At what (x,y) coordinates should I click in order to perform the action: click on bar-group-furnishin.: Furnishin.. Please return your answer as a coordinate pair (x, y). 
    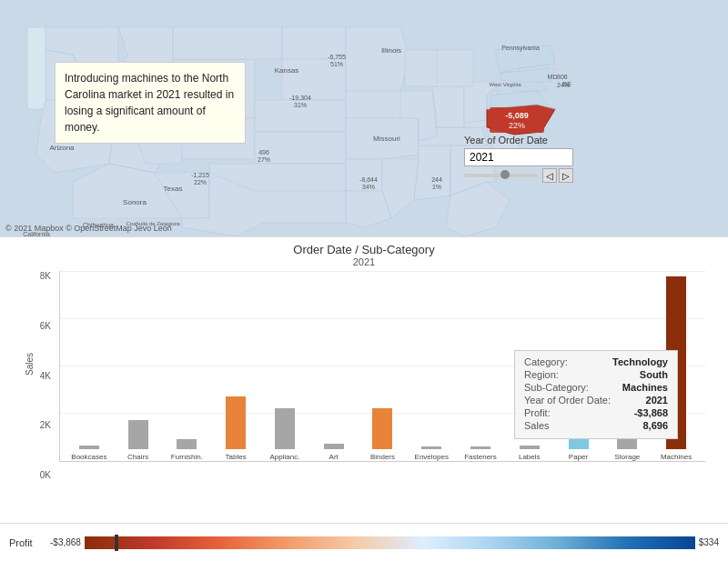
    Looking at the image, I should click on (187, 366).